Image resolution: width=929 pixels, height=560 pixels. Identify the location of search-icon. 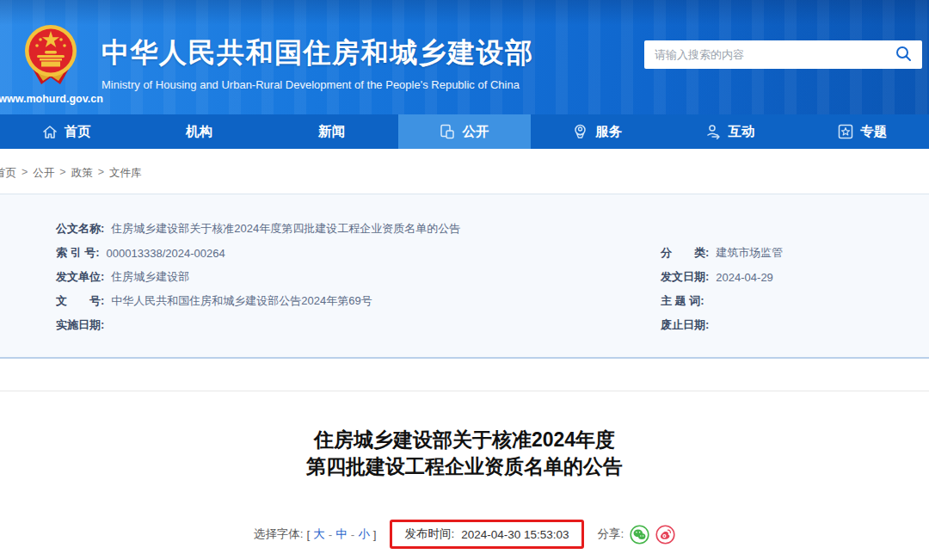
(903, 55).